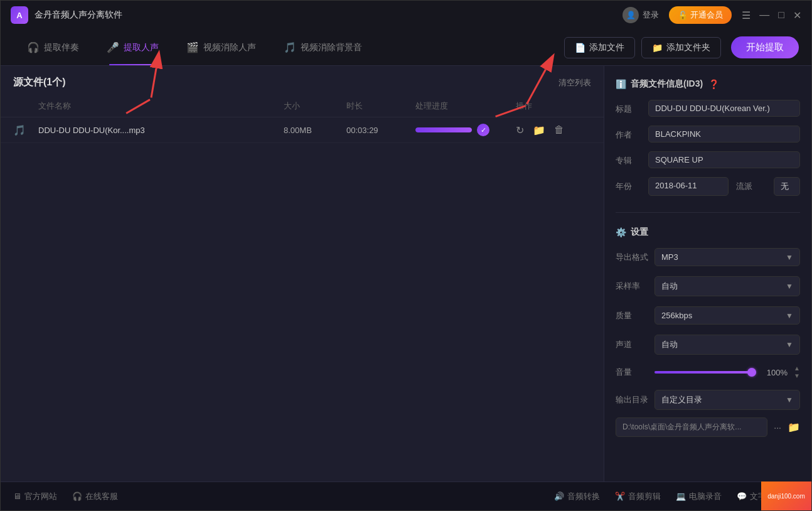  I want to click on col-name: 文件名称, so click(161, 106).